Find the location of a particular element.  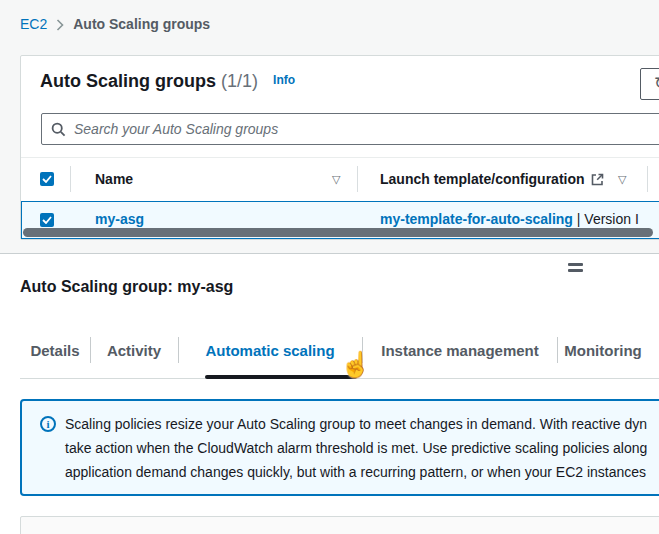

sort-icon-launch-template: ▽ is located at coordinates (622, 180).